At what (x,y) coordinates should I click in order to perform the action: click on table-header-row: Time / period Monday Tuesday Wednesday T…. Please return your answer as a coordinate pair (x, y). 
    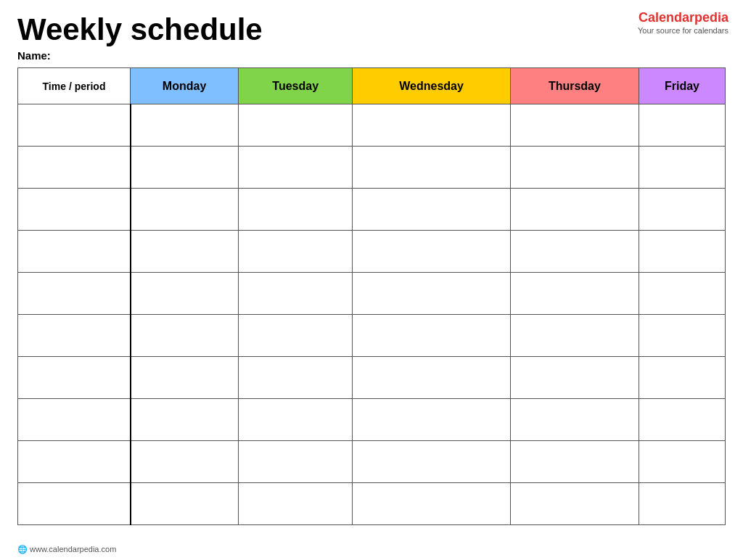
    Looking at the image, I should click on (372, 86).